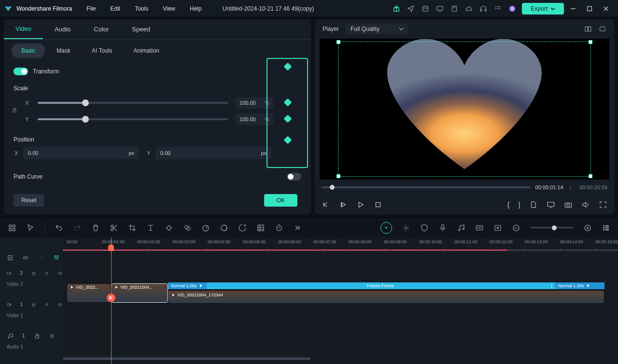  Describe the element at coordinates (378, 205) in the screenshot. I see `stop-button` at that location.